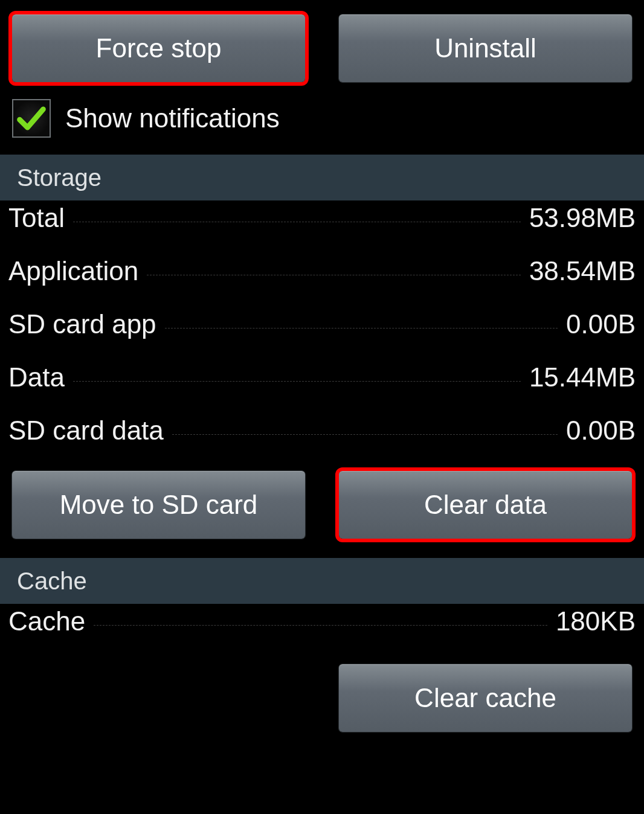 Image resolution: width=644 pixels, height=814 pixels. Describe the element at coordinates (322, 122) in the screenshot. I see `show-notifications-row: Show notifications` at that location.